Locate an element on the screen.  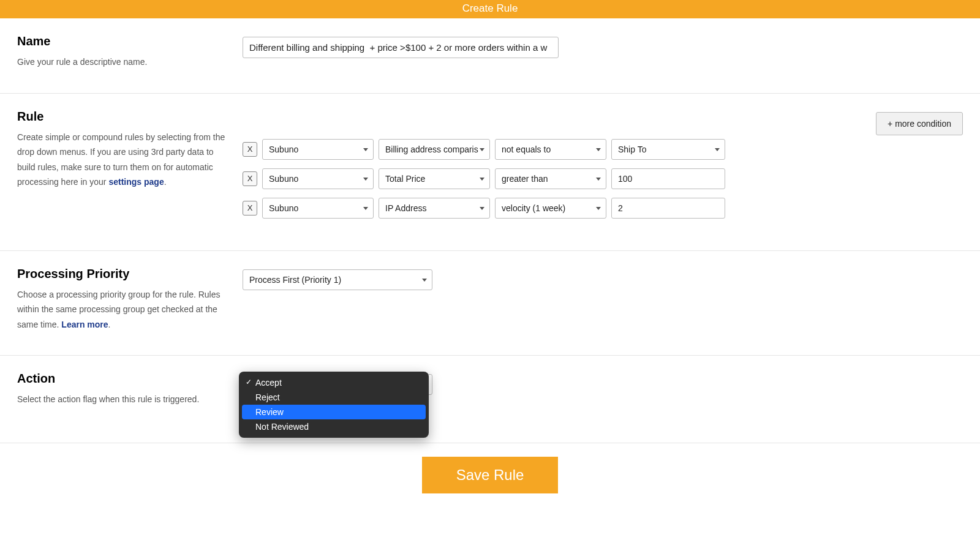
priority-select: Process First (Priority 1) is located at coordinates (337, 280).